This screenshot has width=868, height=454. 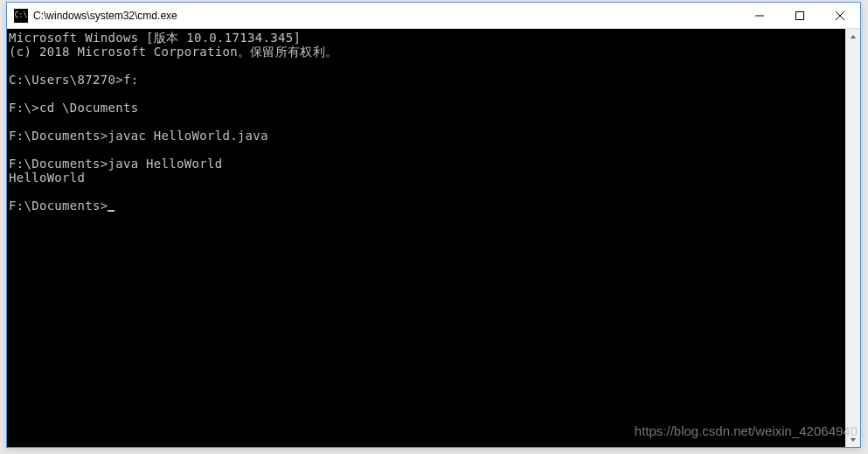 What do you see at coordinates (760, 16) in the screenshot?
I see `minimize-icon` at bounding box center [760, 16].